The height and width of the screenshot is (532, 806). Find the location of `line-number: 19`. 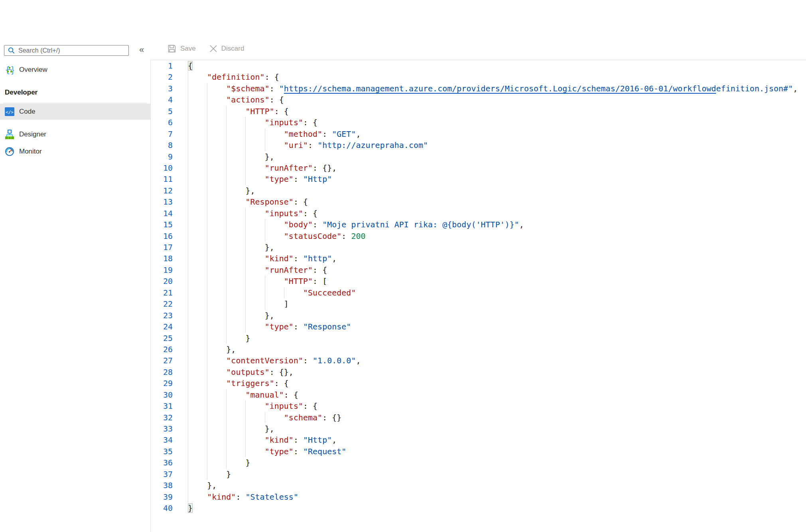

line-number: 19 is located at coordinates (162, 270).